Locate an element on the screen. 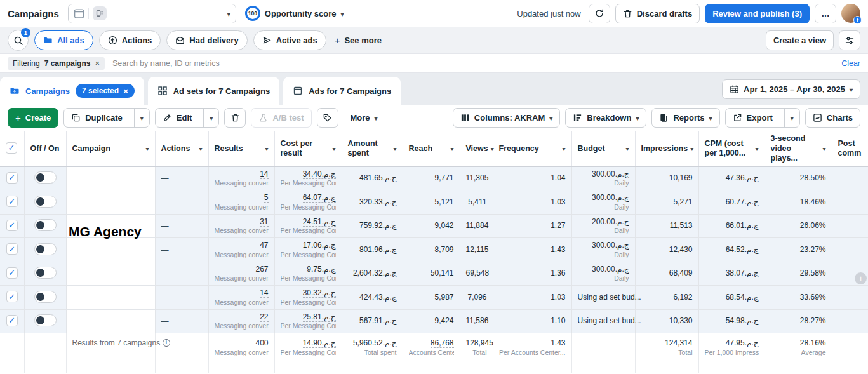  ad-account-icon is located at coordinates (100, 13).